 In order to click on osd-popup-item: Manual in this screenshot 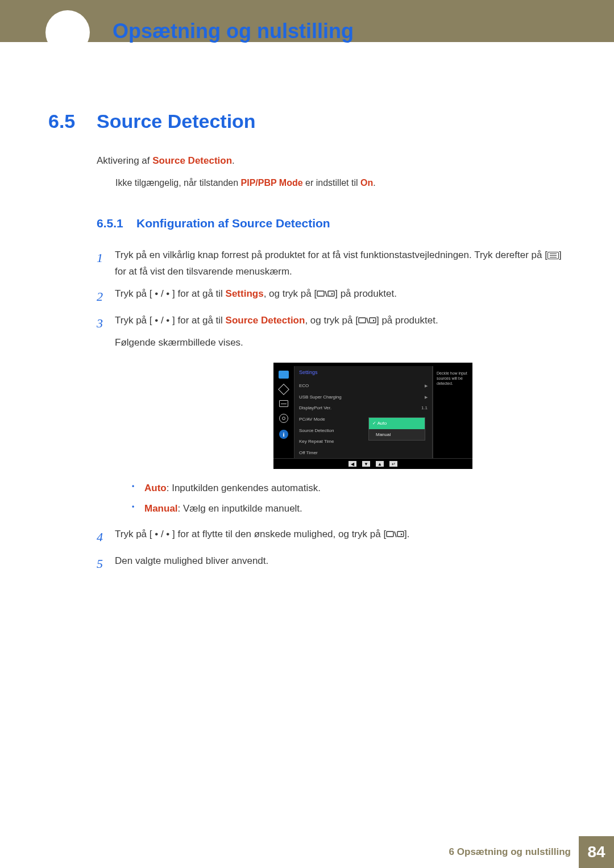, I will do `click(397, 435)`.